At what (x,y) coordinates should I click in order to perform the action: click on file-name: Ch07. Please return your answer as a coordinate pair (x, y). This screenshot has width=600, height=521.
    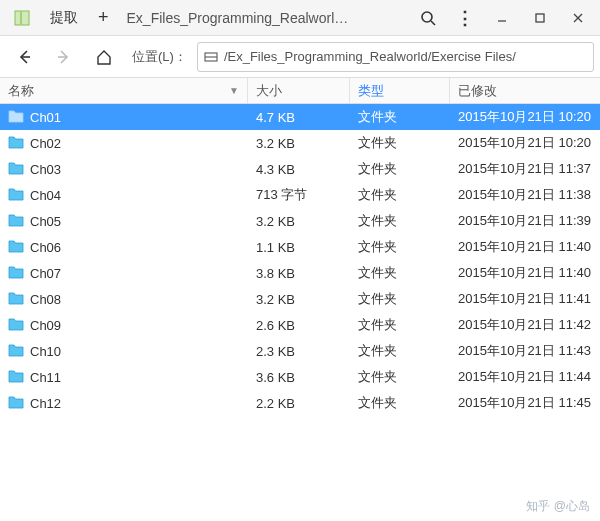
    Looking at the image, I should click on (46, 274).